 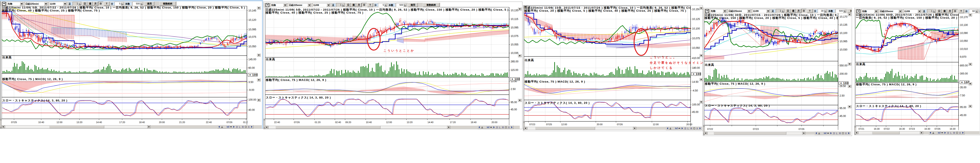 I want to click on svg-text: 3.50, so click(x=251, y=82).